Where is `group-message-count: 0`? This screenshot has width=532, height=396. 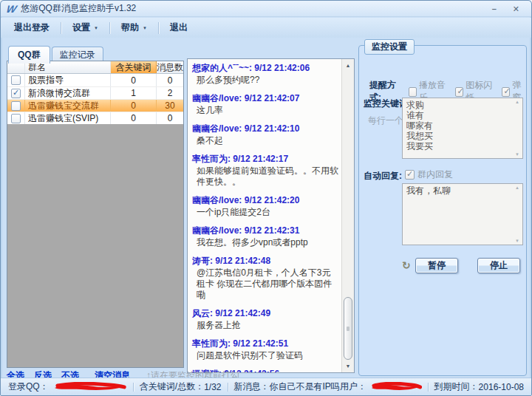
group-message-count: 0 is located at coordinates (170, 118).